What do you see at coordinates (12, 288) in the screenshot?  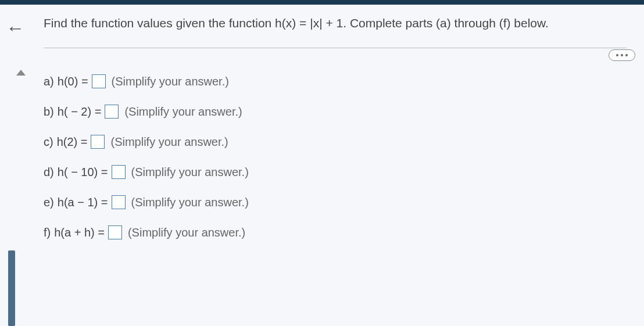 I see `progress-indicator` at bounding box center [12, 288].